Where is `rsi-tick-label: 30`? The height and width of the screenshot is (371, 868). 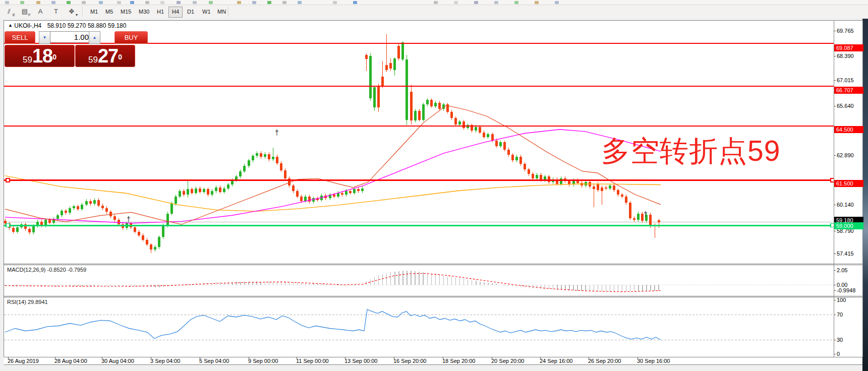 rsi-tick-label: 30 is located at coordinates (840, 340).